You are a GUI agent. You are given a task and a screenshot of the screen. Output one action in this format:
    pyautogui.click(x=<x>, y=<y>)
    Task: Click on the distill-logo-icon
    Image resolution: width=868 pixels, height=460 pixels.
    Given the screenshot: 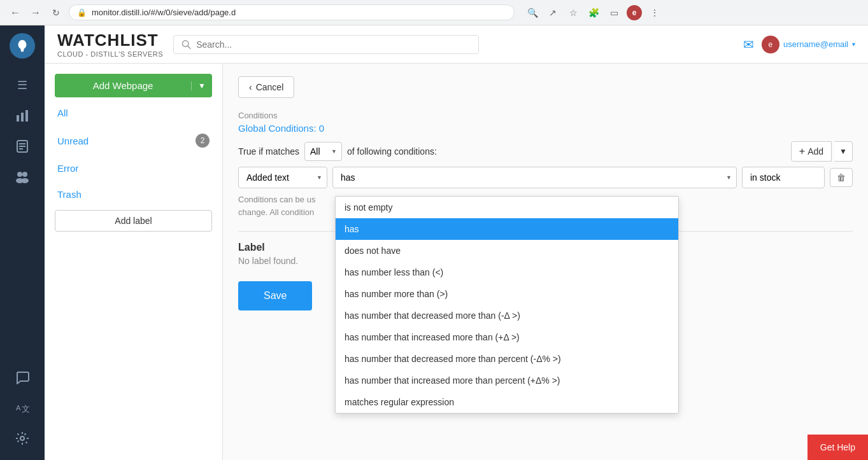 What is the action you would take?
    pyautogui.click(x=22, y=46)
    